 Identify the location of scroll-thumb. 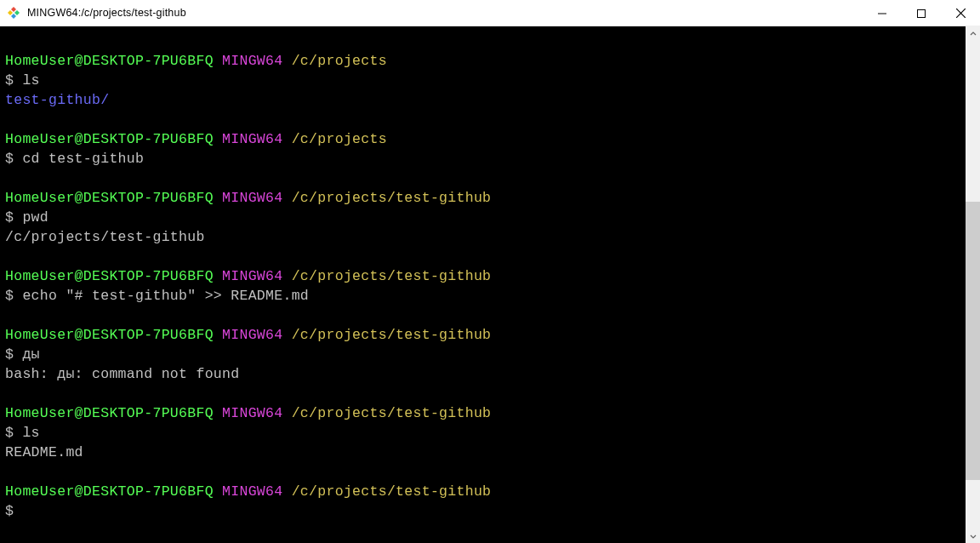
(973, 340).